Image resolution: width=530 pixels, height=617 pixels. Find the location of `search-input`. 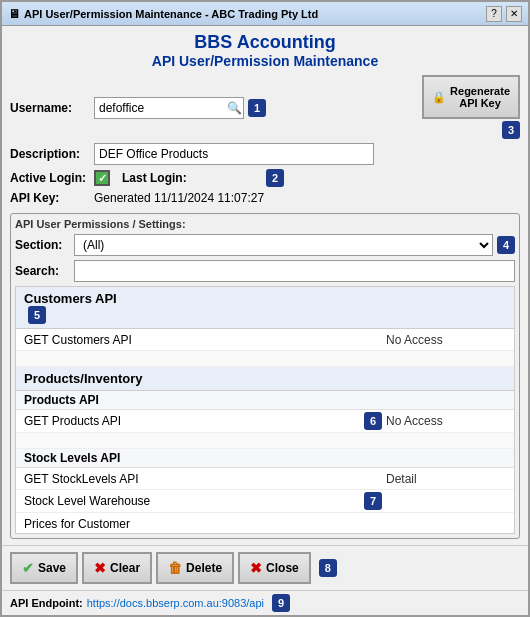

search-input is located at coordinates (294, 271).